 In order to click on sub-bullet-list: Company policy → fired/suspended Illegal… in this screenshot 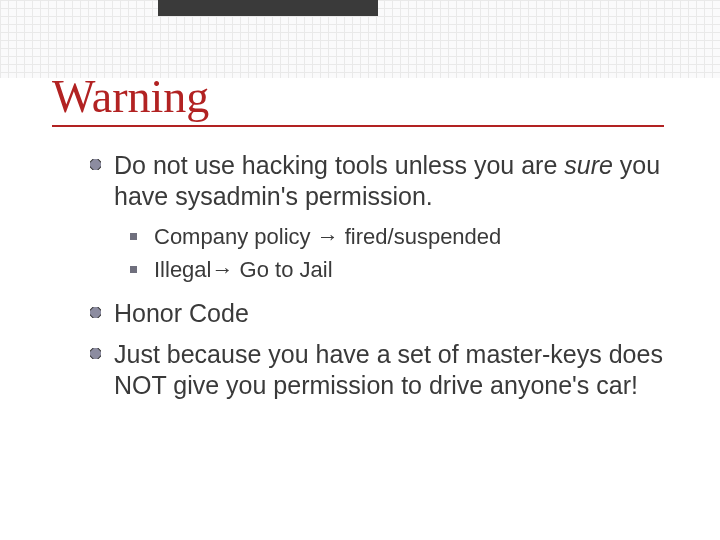, I will do `click(400, 254)`.